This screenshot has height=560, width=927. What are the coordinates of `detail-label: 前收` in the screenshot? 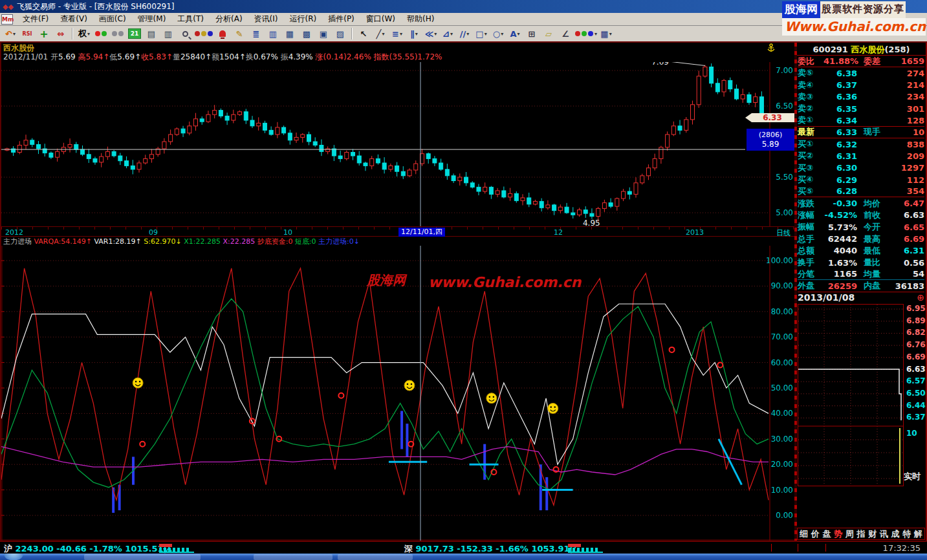 It's located at (878, 215).